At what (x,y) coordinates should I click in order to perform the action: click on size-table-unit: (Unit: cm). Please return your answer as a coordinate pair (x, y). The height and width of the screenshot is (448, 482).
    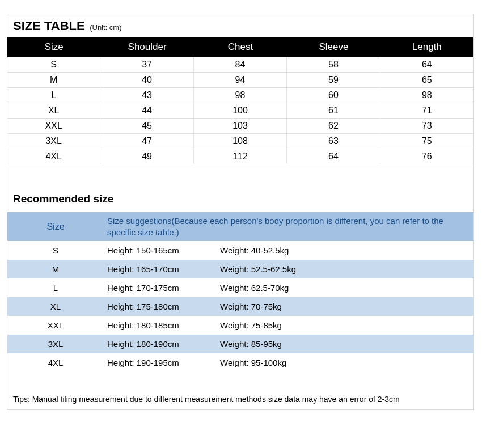
    Looking at the image, I should click on (105, 27).